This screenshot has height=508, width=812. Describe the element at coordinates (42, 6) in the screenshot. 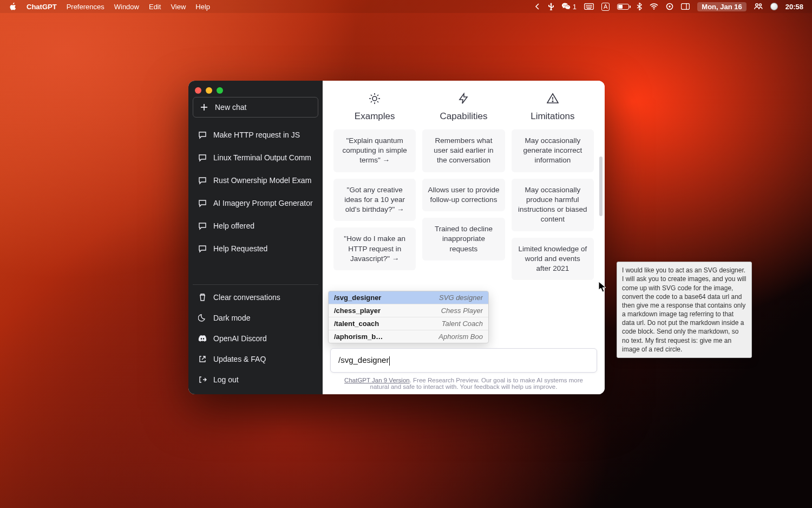

I see `app-menu: ChatGPT` at that location.